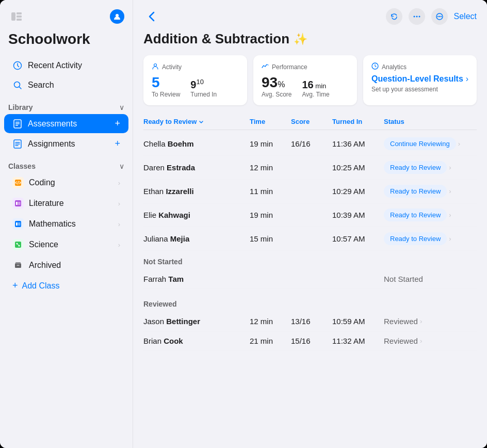 Image resolution: width=487 pixels, height=448 pixels. I want to click on more-button, so click(440, 17).